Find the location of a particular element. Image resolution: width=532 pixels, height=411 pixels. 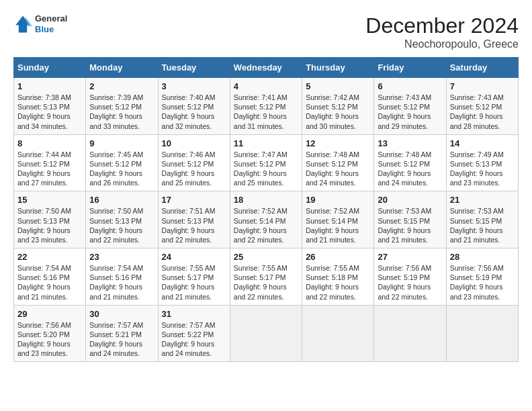

calendar-cell: 28 Sunrise: 7:56 AM Sunset: 5:19 PM Dayl… is located at coordinates (482, 277).